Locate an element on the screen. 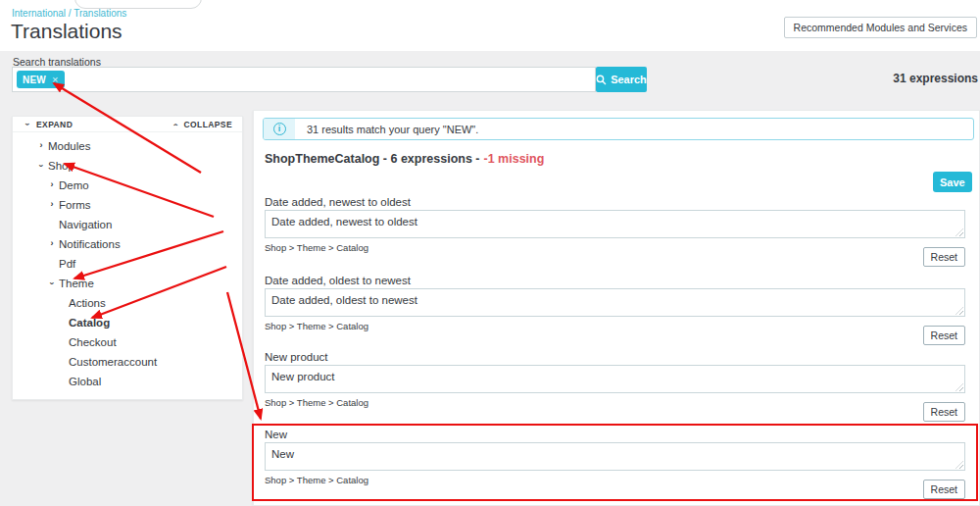 This screenshot has height=506, width=980. sidebar-item-actions: ›Actions is located at coordinates (127, 303).